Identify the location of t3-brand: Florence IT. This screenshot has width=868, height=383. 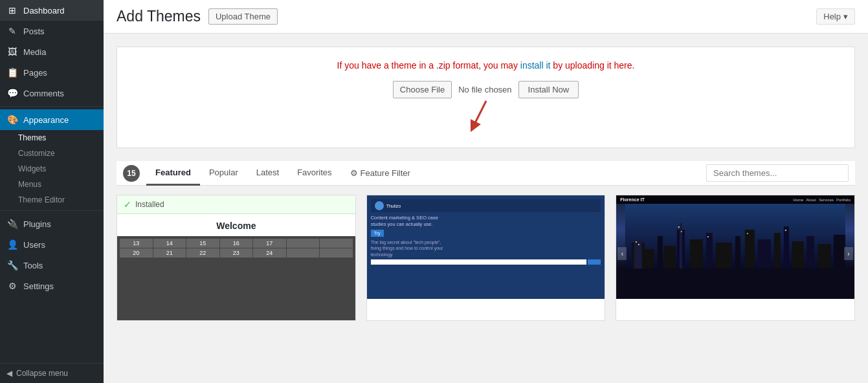
(632, 199).